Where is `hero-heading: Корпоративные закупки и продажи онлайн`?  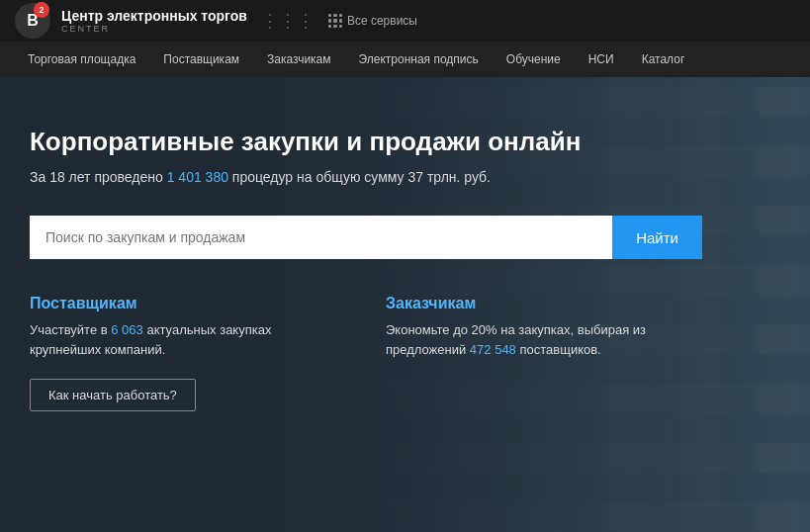
hero-heading: Корпоративные закупки и продажи онлайн is located at coordinates (405, 142).